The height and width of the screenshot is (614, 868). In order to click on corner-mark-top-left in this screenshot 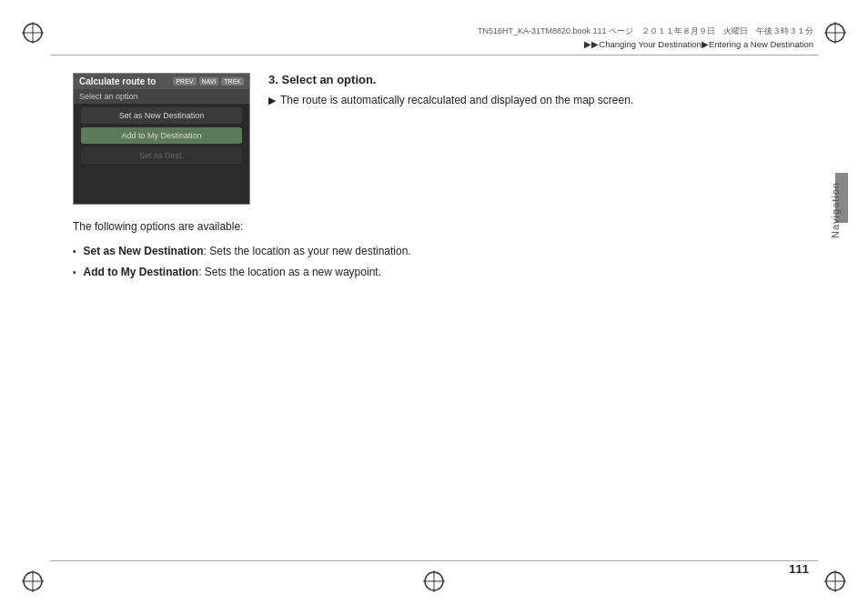, I will do `click(33, 33)`.